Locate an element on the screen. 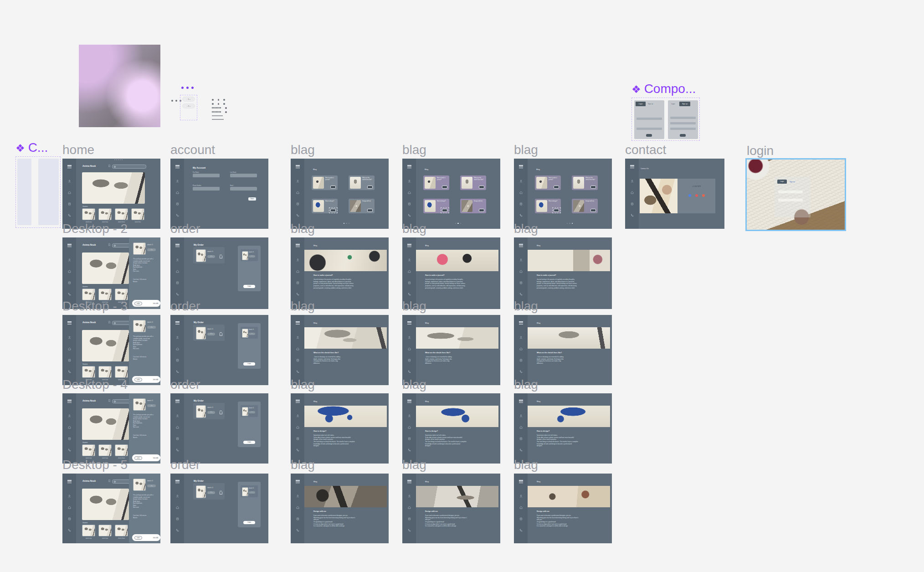 The height and width of the screenshot is (572, 924). frame-label: ❖contact is located at coordinates (646, 150).